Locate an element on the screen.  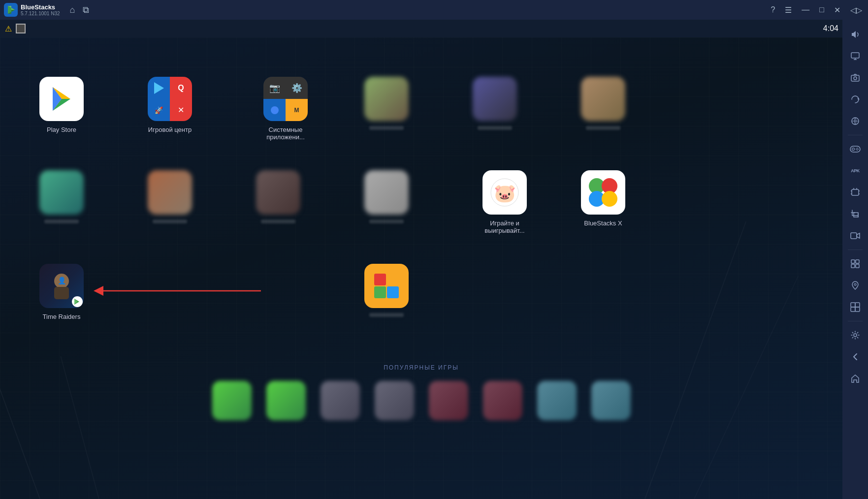
back-button is located at coordinates (855, 357).